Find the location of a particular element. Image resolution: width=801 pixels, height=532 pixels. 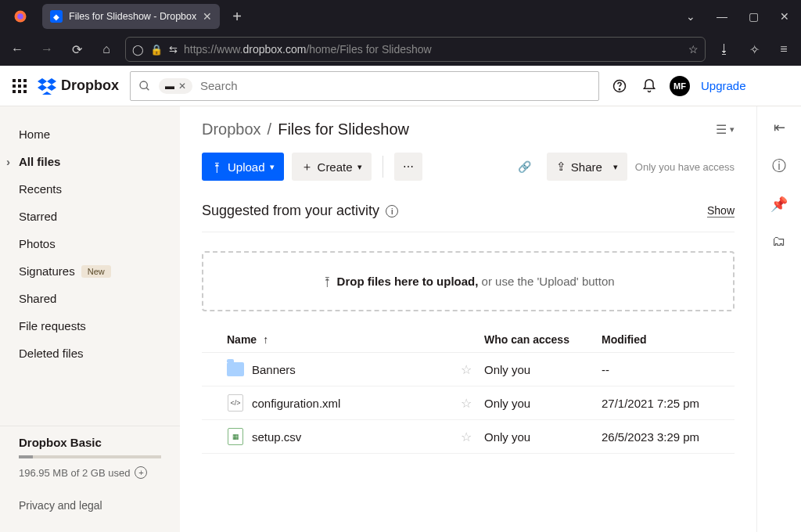

upload-icon: ⭱ is located at coordinates (217, 167).